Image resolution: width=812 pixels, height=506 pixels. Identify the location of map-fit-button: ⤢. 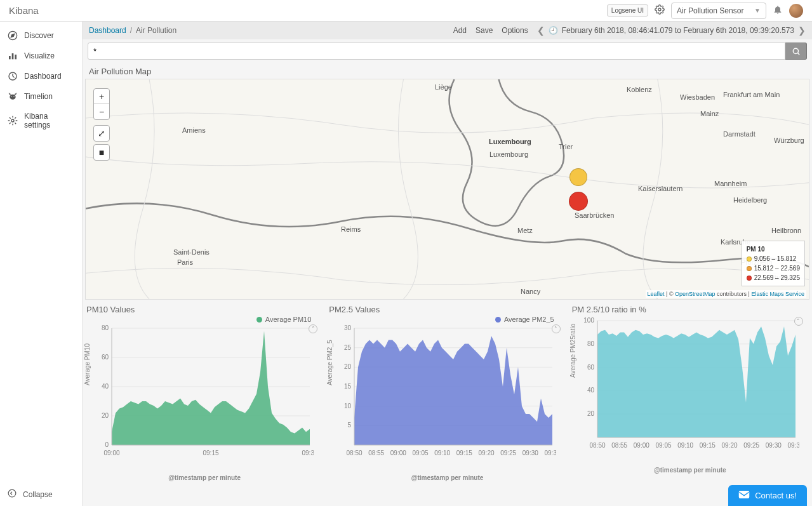
(102, 133).